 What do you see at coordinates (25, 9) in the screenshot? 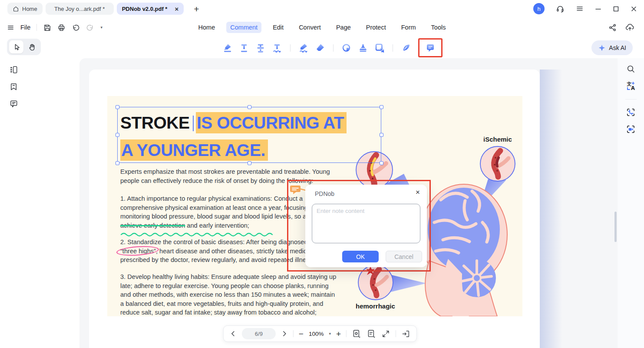
I see `home-tab: Home` at bounding box center [25, 9].